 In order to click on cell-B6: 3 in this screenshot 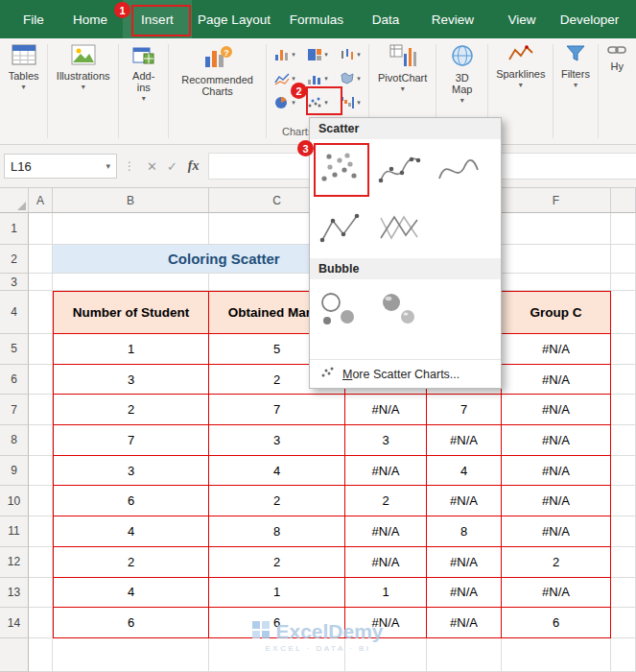, I will do `click(130, 380)`.